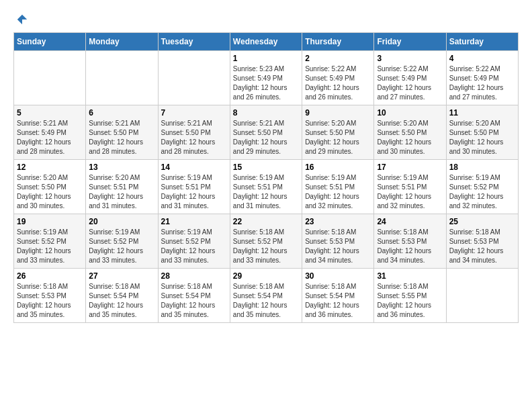 Image resolution: width=532 pixels, height=411 pixels. Describe the element at coordinates (50, 113) in the screenshot. I see `day-number: 5` at that location.